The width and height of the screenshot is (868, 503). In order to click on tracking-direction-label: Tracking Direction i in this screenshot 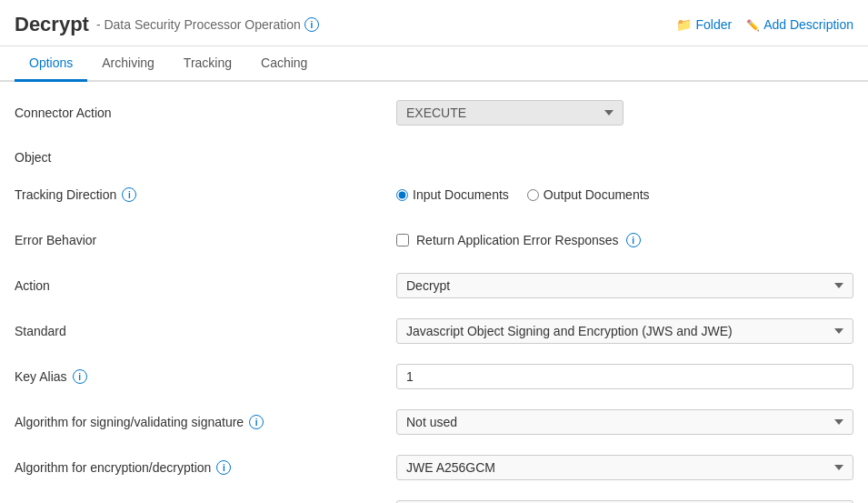, I will do `click(205, 195)`.